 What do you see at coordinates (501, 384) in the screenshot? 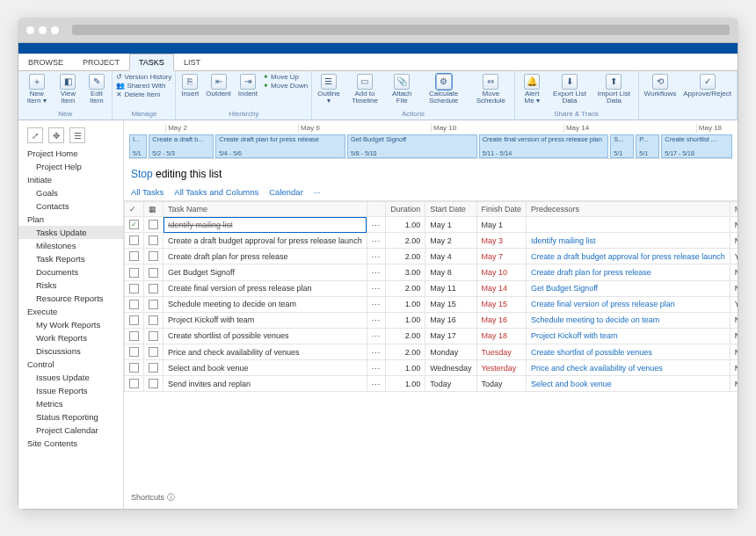
I see `cell-finish: Today` at bounding box center [501, 384].